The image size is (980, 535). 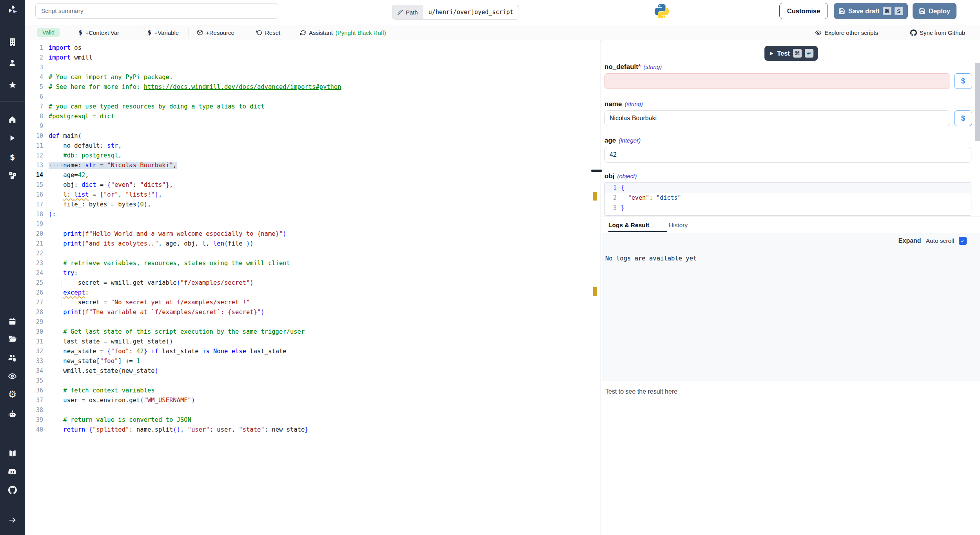 What do you see at coordinates (37, 136) in the screenshot?
I see `line-number: 10` at bounding box center [37, 136].